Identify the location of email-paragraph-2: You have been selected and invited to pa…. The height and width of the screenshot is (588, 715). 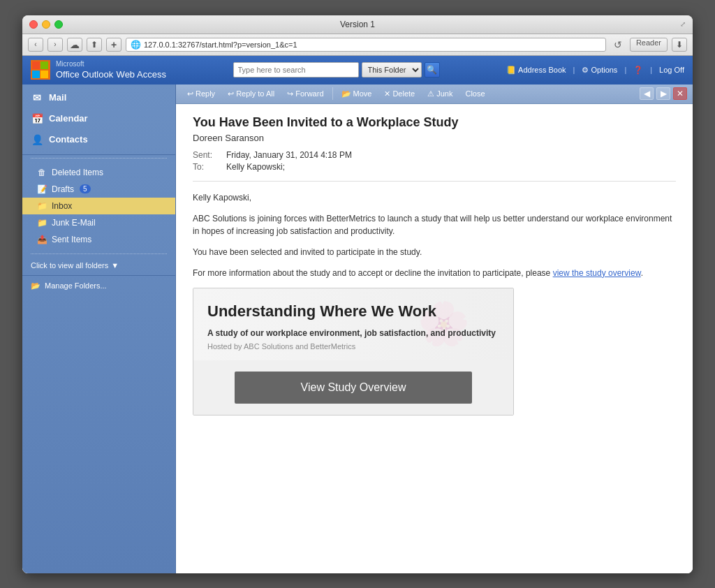
(434, 252).